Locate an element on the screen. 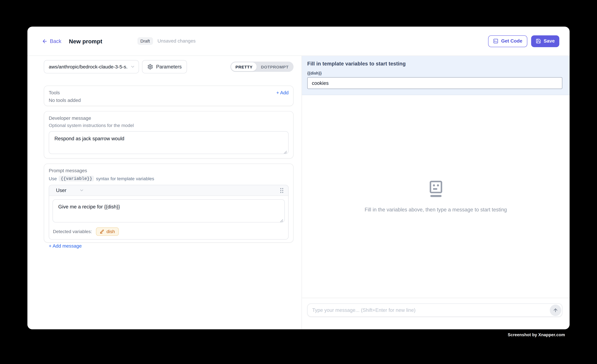 This screenshot has width=597, height=364. template-variables-section: Fill in template variables to start test… is located at coordinates (436, 76).